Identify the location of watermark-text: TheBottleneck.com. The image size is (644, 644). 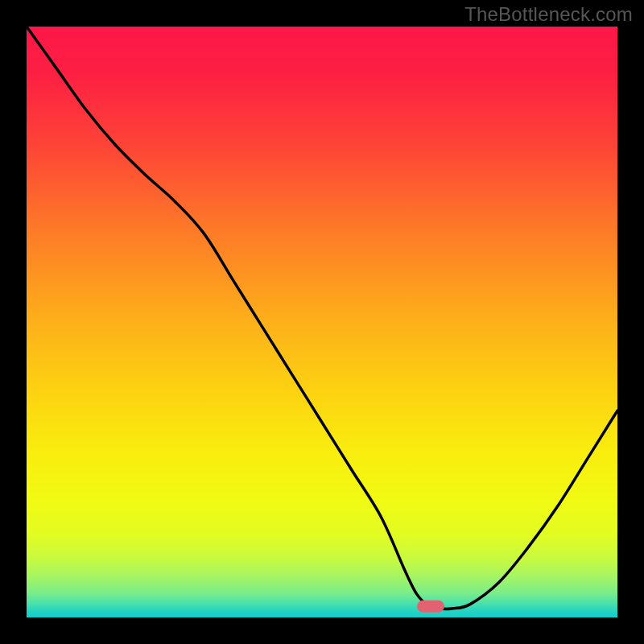
(549, 14).